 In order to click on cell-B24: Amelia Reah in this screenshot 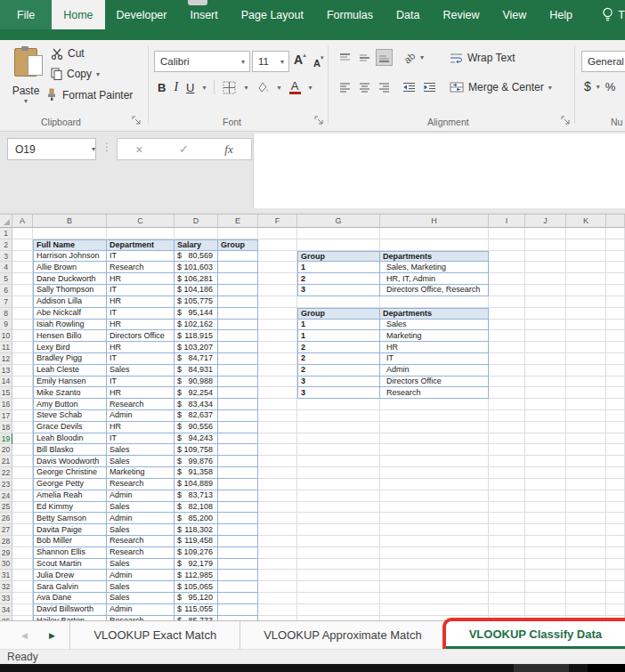, I will do `click(69, 497)`.